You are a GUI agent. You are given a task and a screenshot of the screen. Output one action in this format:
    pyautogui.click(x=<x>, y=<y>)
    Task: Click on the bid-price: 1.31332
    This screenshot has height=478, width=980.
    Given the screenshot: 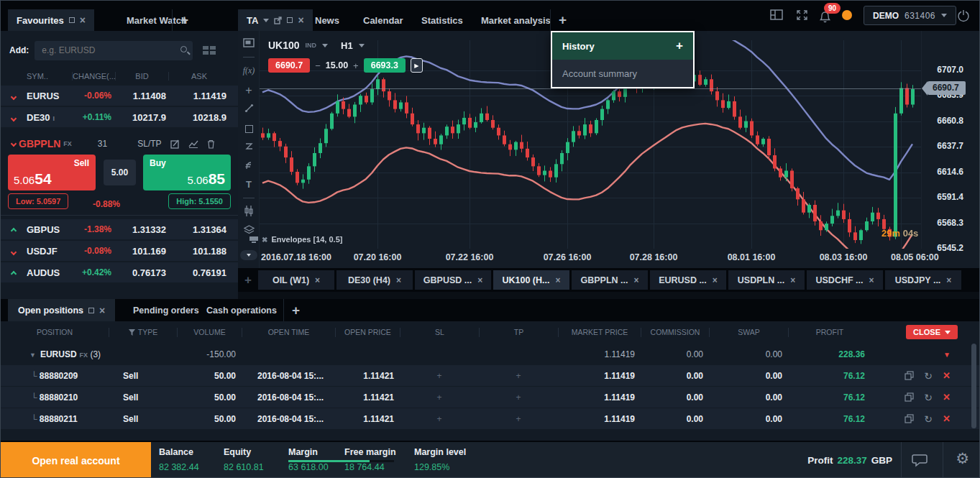 What is the action you would take?
    pyautogui.click(x=142, y=230)
    